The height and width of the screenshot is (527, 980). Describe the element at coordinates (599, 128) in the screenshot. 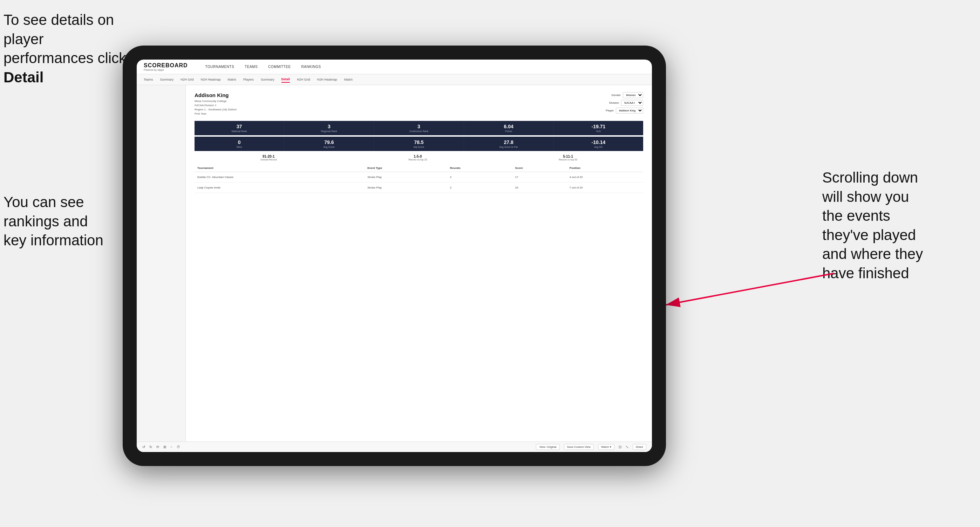

I see `stat-sos: -19.71 SoS` at that location.